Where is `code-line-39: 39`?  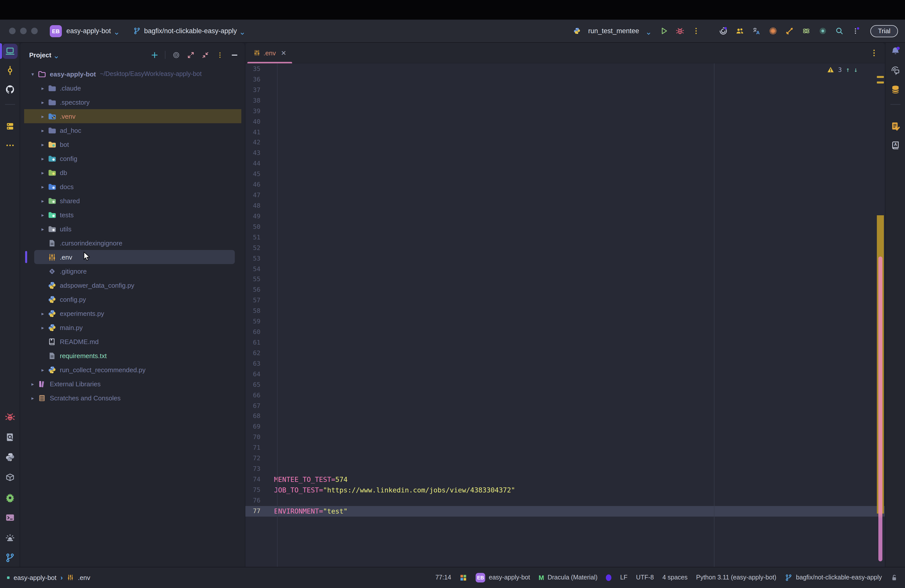 code-line-39: 39 is located at coordinates (565, 111).